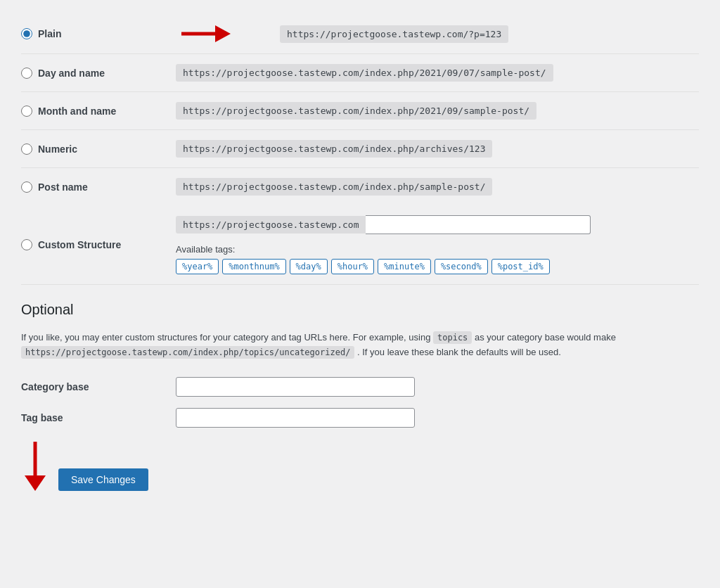  What do you see at coordinates (226, 338) in the screenshot?
I see `desc-start: If you like, you may enter custom struct…` at bounding box center [226, 338].